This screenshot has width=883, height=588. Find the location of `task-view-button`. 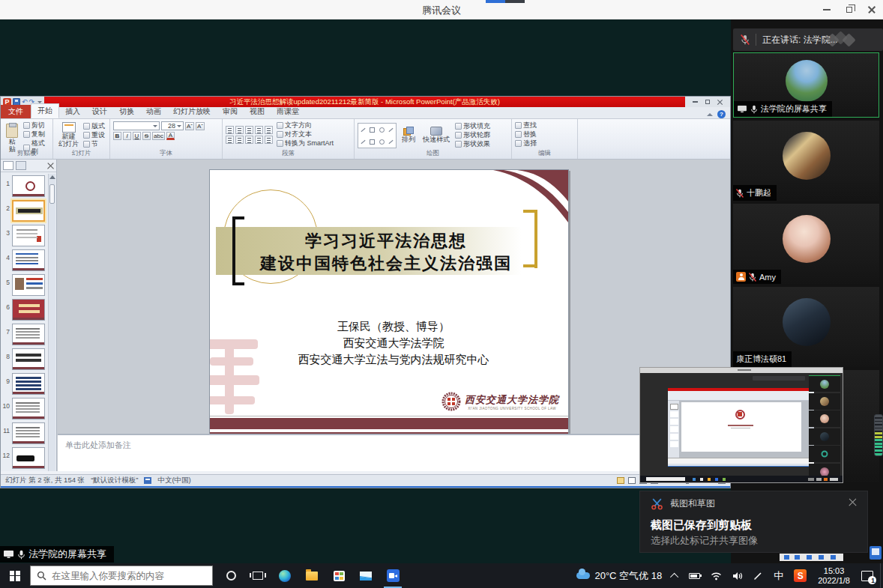

task-view-button is located at coordinates (258, 575).